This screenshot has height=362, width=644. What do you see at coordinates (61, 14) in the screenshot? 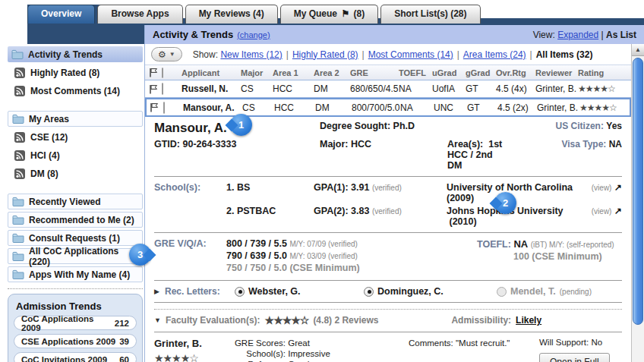
I see `tab-overview: Overview` at bounding box center [61, 14].